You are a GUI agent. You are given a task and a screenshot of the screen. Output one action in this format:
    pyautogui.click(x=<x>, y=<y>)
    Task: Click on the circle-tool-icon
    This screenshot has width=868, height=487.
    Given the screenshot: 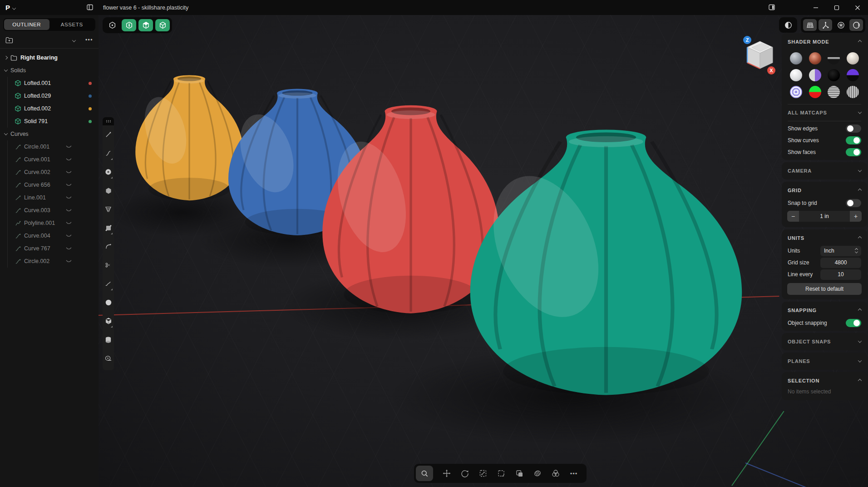 What is the action you would take?
    pyautogui.click(x=108, y=172)
    